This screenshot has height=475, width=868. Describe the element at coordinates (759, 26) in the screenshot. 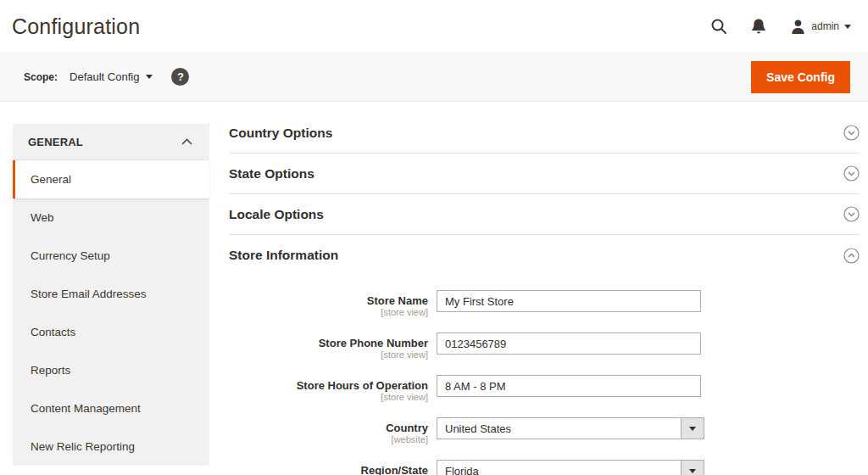

I see `notifications-bell-icon` at that location.